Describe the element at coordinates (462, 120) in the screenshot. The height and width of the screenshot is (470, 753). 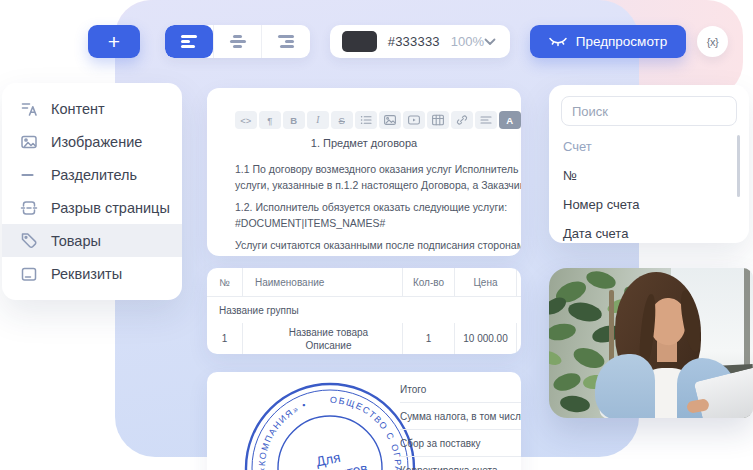
I see `link-icon` at that location.